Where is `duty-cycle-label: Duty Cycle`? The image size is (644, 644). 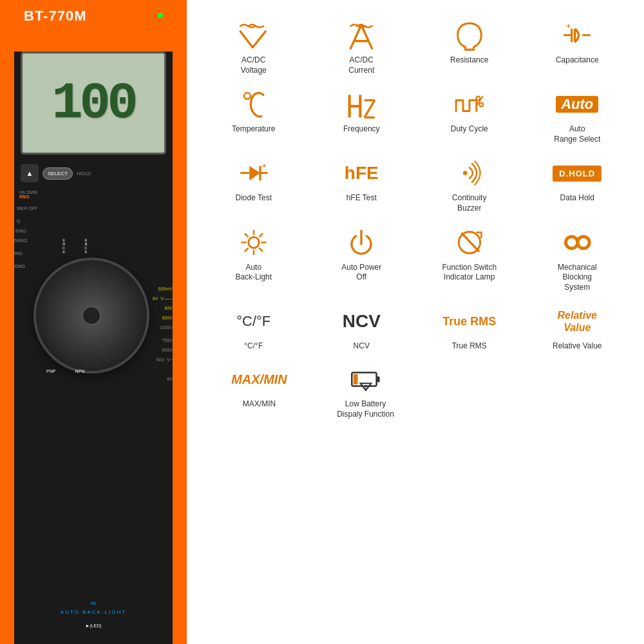 duty-cycle-label: Duty Cycle is located at coordinates (469, 129).